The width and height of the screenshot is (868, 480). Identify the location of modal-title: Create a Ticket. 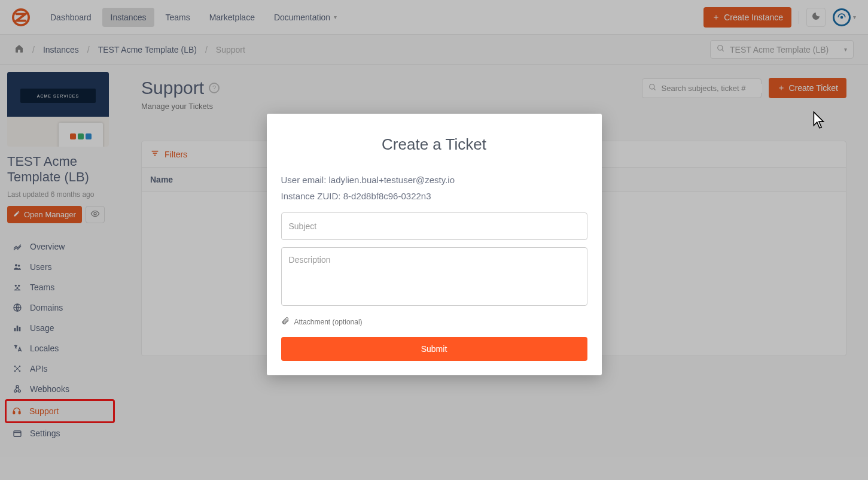
(434, 145).